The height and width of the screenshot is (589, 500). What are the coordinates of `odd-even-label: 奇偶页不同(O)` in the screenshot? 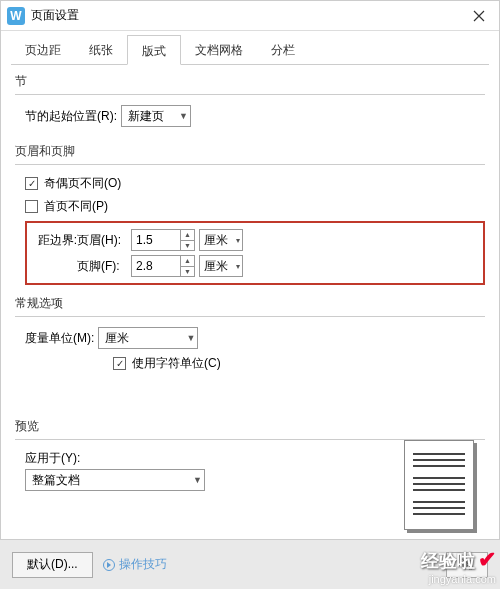 It's located at (82, 184).